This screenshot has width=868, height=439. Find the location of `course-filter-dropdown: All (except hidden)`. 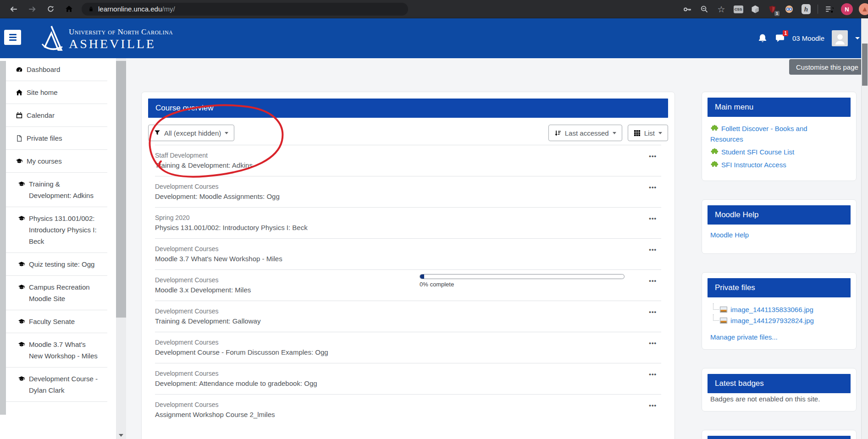

course-filter-dropdown: All (except hidden) is located at coordinates (191, 133).